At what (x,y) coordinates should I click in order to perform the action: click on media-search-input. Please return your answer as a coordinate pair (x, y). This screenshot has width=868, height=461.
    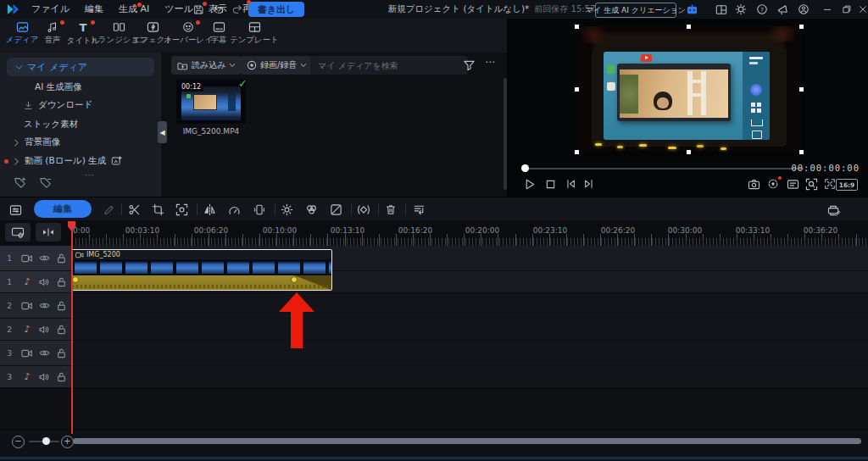
    Looking at the image, I should click on (389, 65).